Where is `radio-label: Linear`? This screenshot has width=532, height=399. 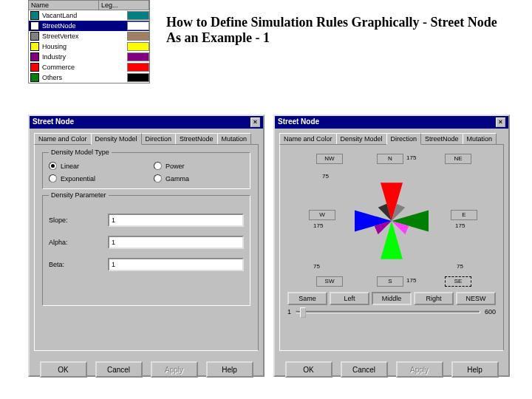 radio-label: Linear is located at coordinates (69, 166).